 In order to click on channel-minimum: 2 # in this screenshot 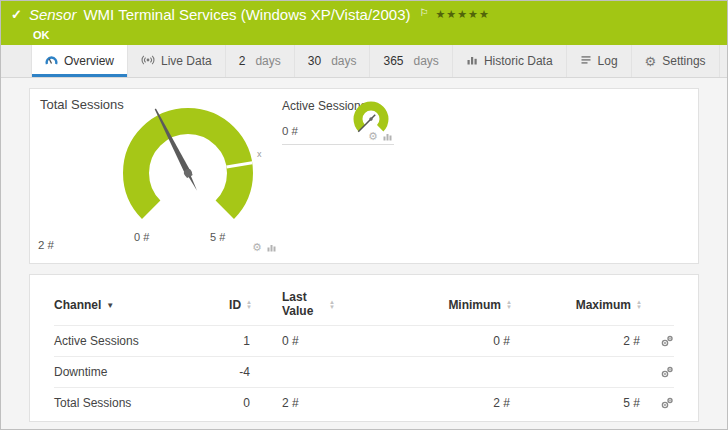, I will do `click(442, 403)`.